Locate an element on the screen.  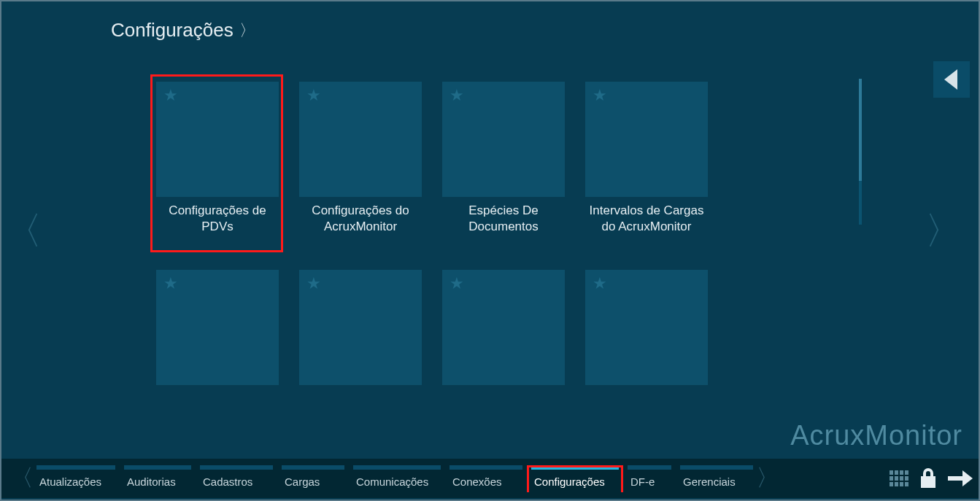
bottom-nav: 〈 AtualizaçõesAuditoriasCadastrosCargasC… is located at coordinates (490, 478).